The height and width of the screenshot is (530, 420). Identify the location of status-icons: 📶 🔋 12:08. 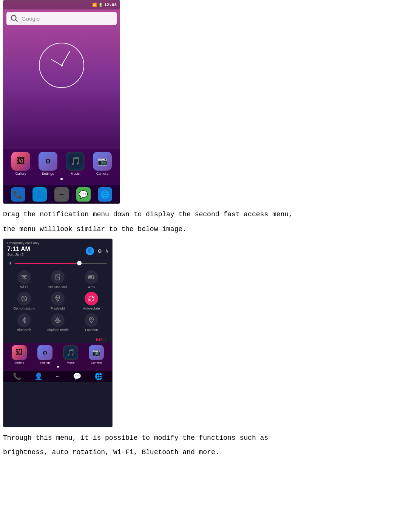
(104, 5).